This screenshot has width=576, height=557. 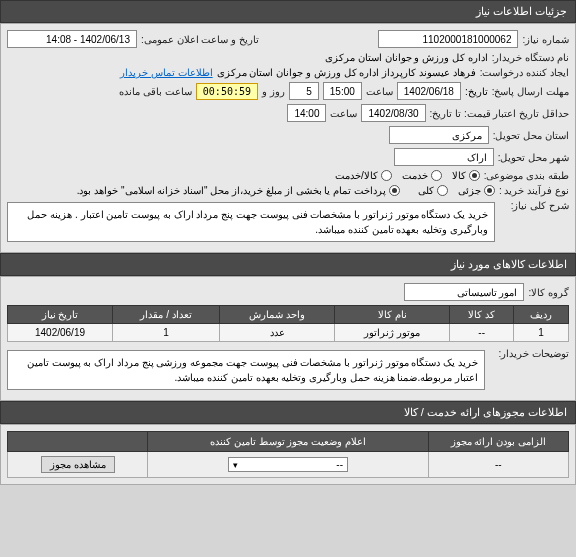 What do you see at coordinates (274, 92) in the screenshot?
I see `day-and-label: روز و` at bounding box center [274, 92].